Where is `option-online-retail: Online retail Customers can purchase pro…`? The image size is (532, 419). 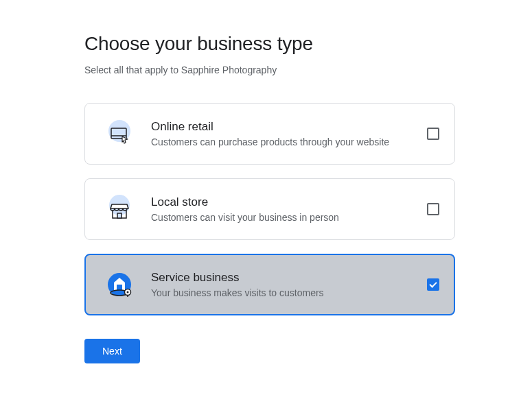
option-online-retail: Online retail Customers can purchase pro… is located at coordinates (270, 134).